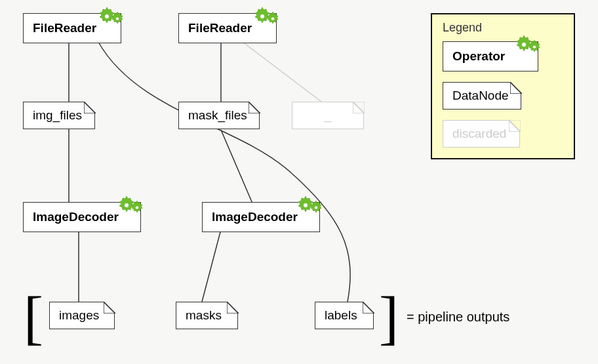 The width and height of the screenshot is (598, 364). Describe the element at coordinates (328, 115) in the screenshot. I see `node-label: _` at that location.